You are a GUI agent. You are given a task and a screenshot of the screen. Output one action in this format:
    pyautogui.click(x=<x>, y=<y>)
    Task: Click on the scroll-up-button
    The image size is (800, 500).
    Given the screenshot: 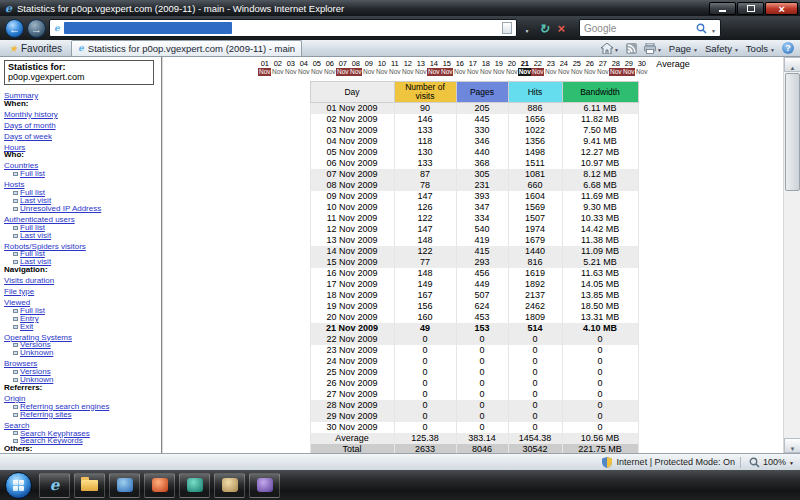 What is the action you would take?
    pyautogui.click(x=792, y=64)
    